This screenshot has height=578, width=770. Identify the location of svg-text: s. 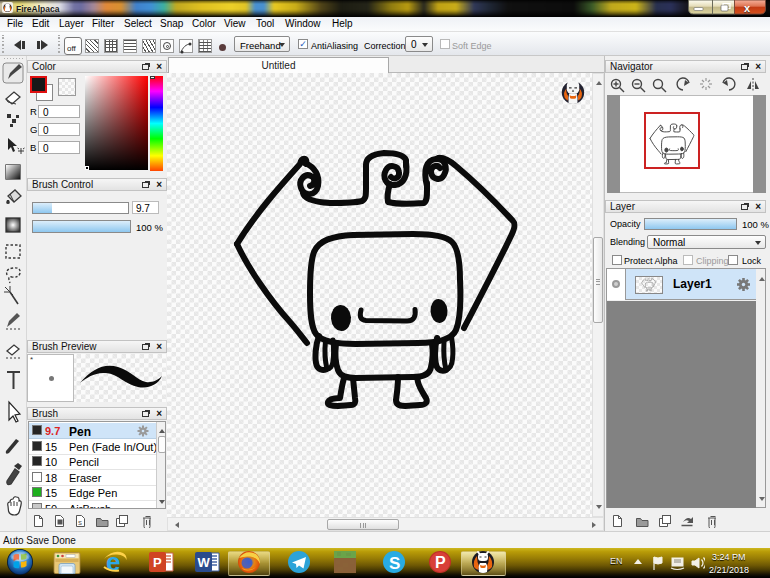
(80, 522).